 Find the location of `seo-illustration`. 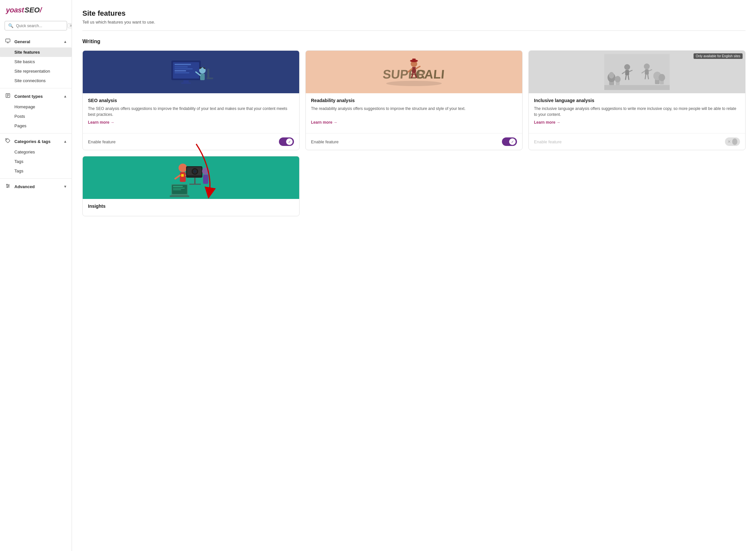

seo-illustration is located at coordinates (191, 72).